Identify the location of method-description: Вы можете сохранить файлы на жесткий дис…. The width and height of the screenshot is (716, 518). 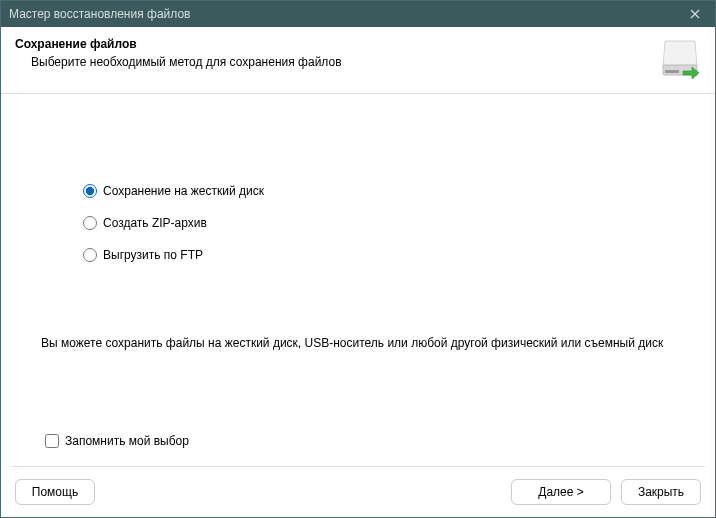
(358, 343).